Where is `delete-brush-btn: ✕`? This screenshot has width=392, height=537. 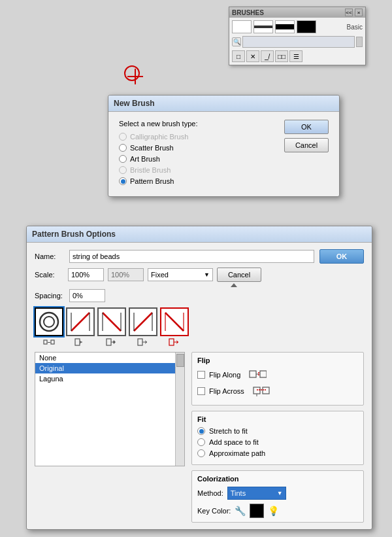 delete-brush-btn: ✕ is located at coordinates (253, 56).